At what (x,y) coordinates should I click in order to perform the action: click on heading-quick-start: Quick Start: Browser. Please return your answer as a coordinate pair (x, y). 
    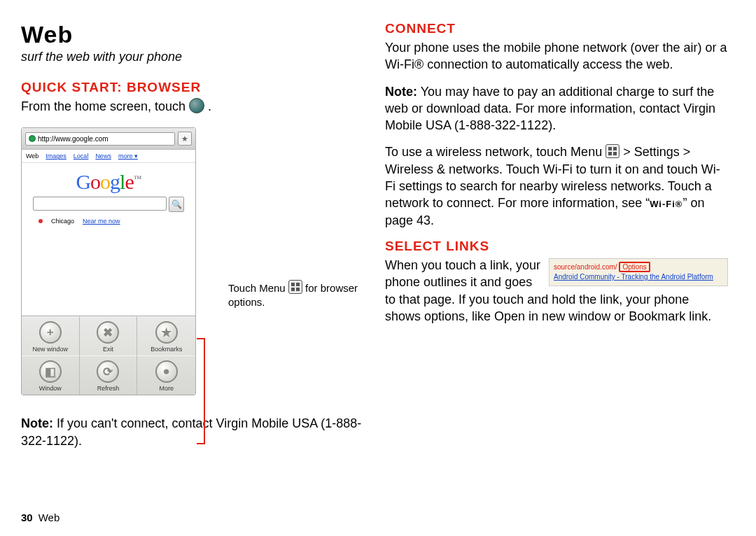
    Looking at the image, I should click on (192, 87).